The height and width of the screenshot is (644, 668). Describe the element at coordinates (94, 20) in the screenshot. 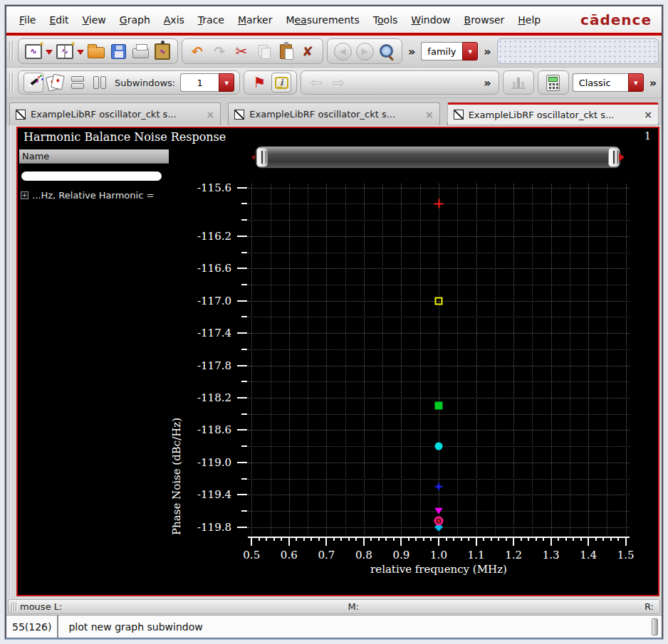

I see `menu-item-view: View` at that location.